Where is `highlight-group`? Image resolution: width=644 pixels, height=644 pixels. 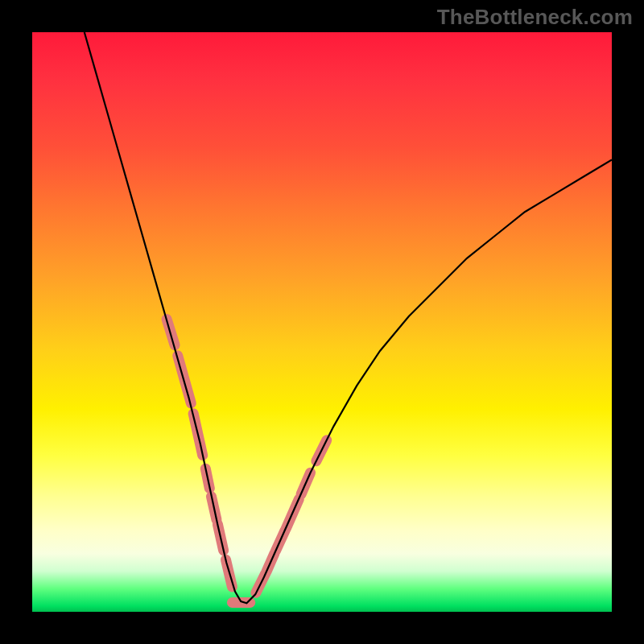 highlight-group is located at coordinates (246, 460).